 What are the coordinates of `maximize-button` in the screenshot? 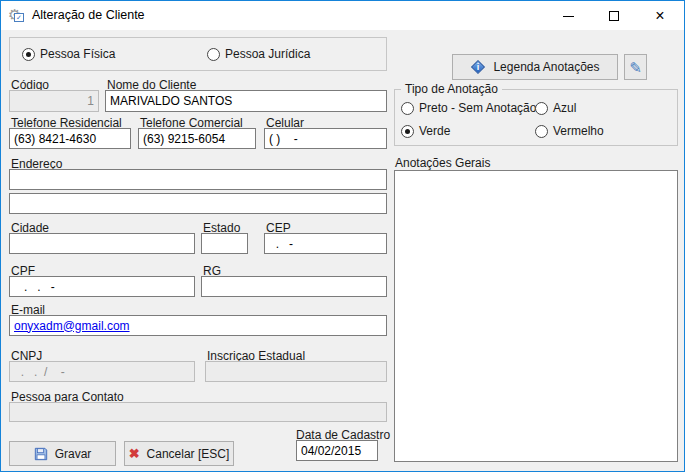 It's located at (614, 16).